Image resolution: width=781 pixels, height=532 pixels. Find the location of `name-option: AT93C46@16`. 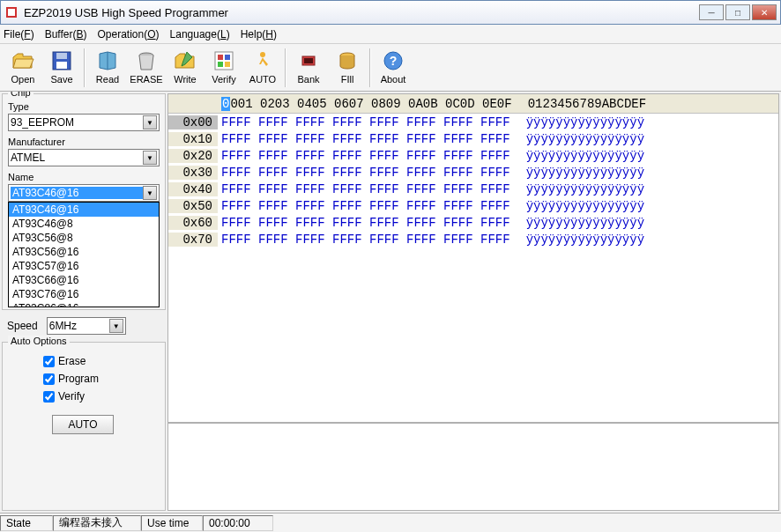

name-option: AT93C46@16 is located at coordinates (84, 210).